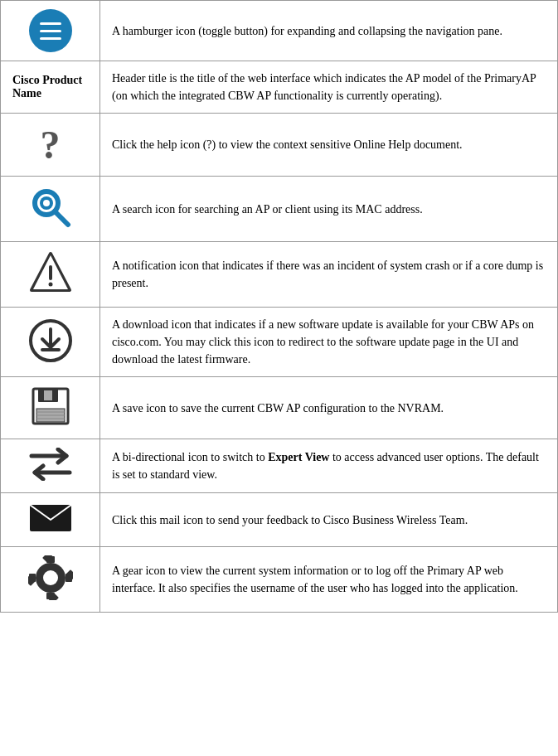  Describe the element at coordinates (51, 273) in the screenshot. I see `notification-icon` at that location.